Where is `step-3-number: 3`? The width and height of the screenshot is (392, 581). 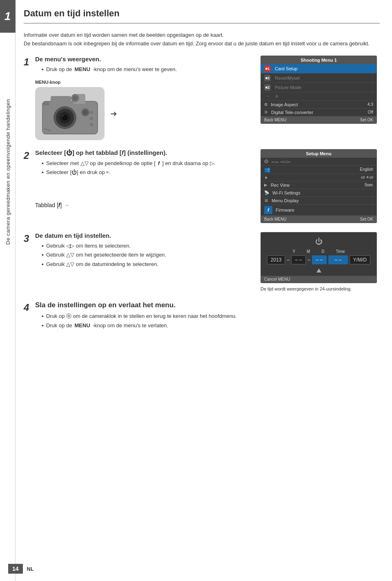 step-3-number: 3 is located at coordinates (29, 239).